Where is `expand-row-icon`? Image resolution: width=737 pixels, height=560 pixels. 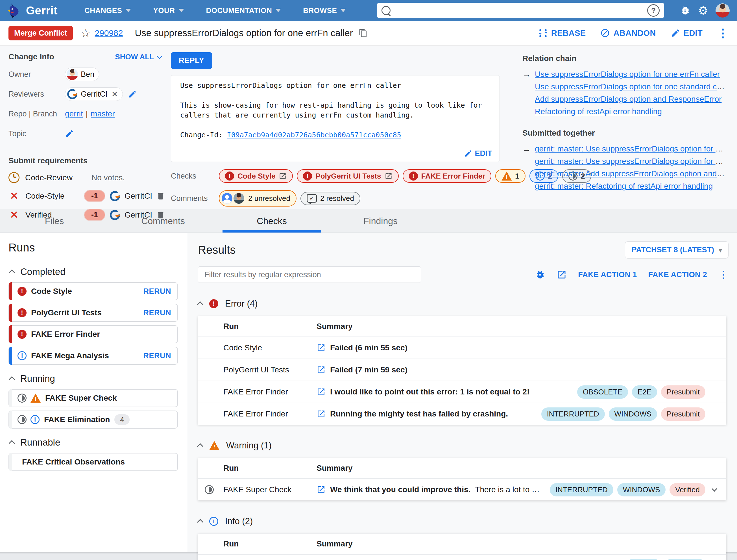 expand-row-icon is located at coordinates (714, 489).